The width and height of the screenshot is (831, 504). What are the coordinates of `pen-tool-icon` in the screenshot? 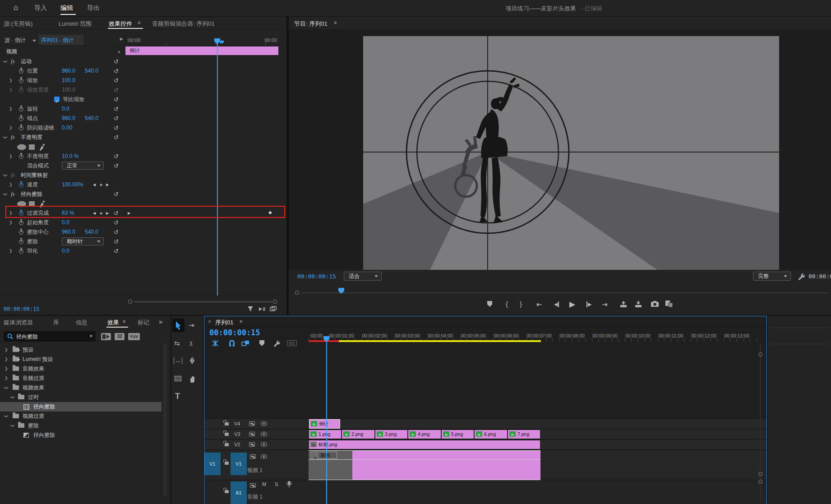 It's located at (192, 361).